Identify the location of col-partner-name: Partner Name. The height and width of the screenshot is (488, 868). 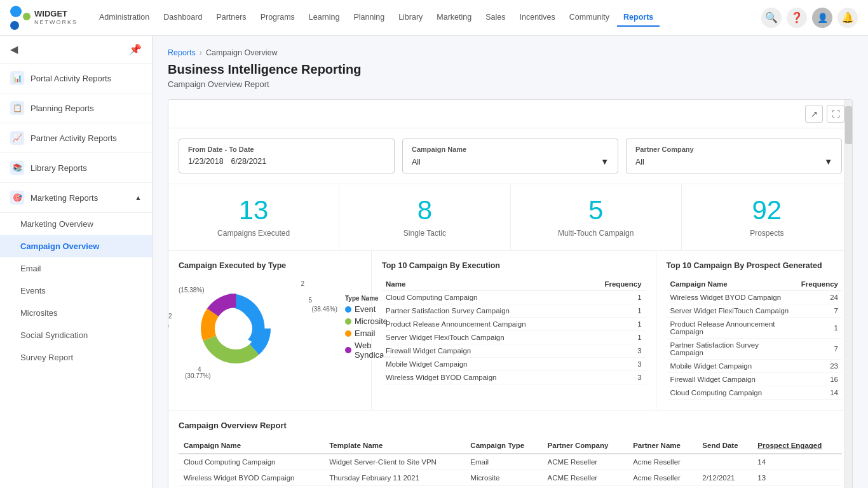
(662, 446).